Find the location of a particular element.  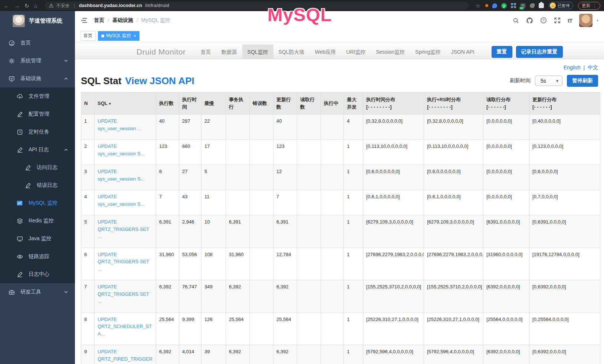

browser-update-button: 更新 ⋮ is located at coordinates (589, 6).